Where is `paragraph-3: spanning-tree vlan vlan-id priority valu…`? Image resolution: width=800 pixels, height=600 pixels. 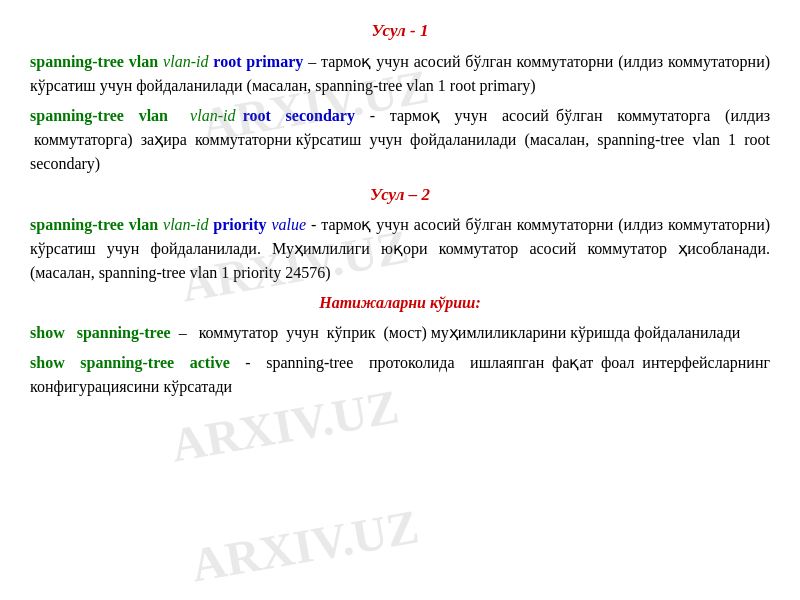 paragraph-3: spanning-tree vlan vlan-id priority valu… is located at coordinates (400, 249).